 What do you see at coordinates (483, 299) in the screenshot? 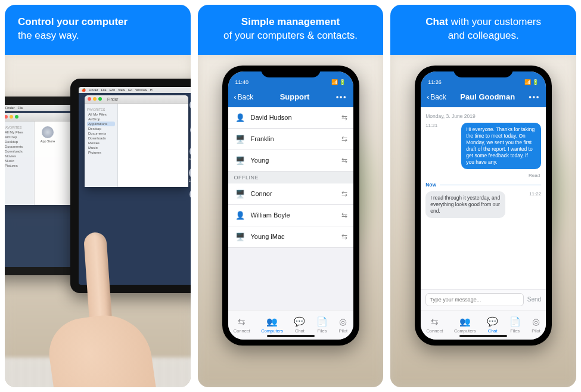
I see `composer: Send` at bounding box center [483, 299].